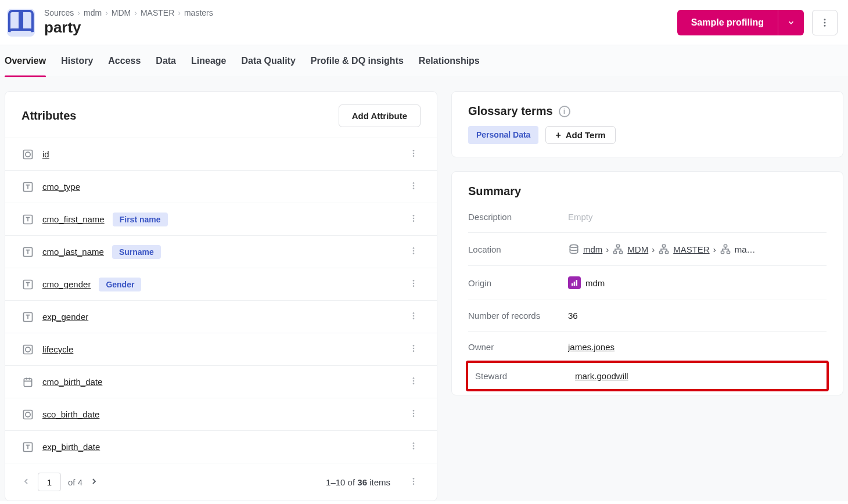  Describe the element at coordinates (221, 381) in the screenshot. I see `attribute-row: cmo_birth_date` at that location.